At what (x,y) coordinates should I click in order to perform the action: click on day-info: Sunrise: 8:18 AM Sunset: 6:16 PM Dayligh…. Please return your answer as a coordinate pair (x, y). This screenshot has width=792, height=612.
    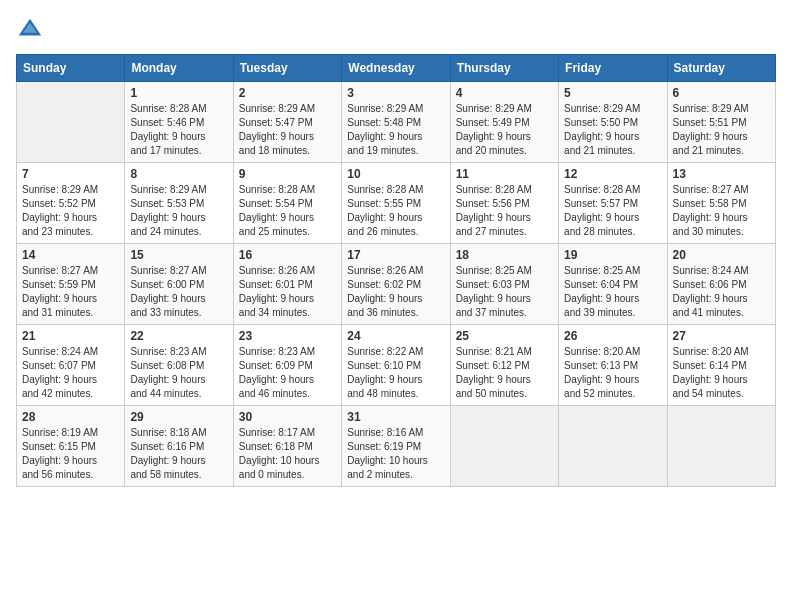
    Looking at the image, I should click on (178, 454).